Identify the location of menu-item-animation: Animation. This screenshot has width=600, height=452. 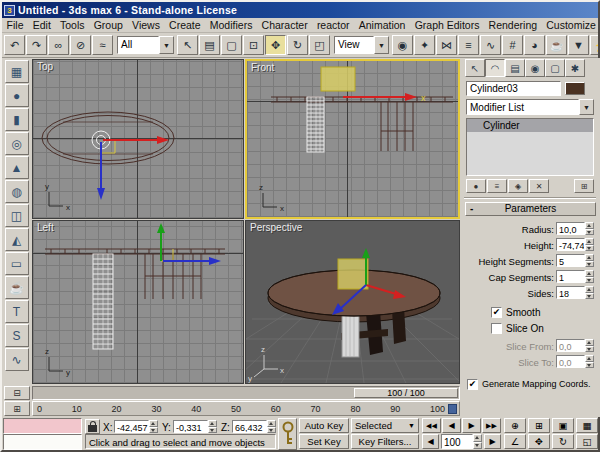
(382, 25).